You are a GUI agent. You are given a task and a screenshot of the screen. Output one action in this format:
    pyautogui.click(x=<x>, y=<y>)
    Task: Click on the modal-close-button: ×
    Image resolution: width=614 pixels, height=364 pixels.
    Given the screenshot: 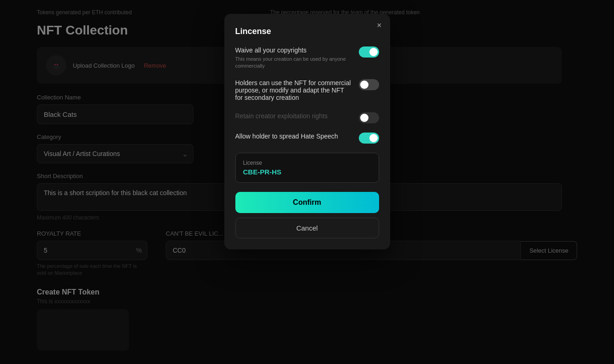 What is the action you would take?
    pyautogui.click(x=380, y=25)
    